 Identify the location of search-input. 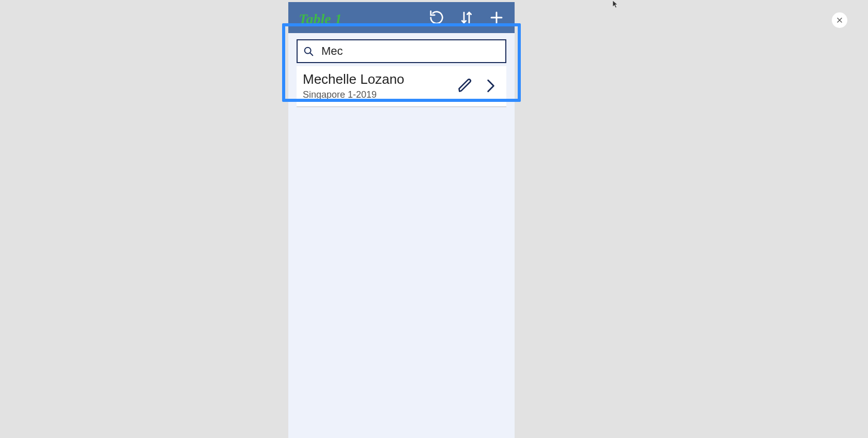
(407, 51).